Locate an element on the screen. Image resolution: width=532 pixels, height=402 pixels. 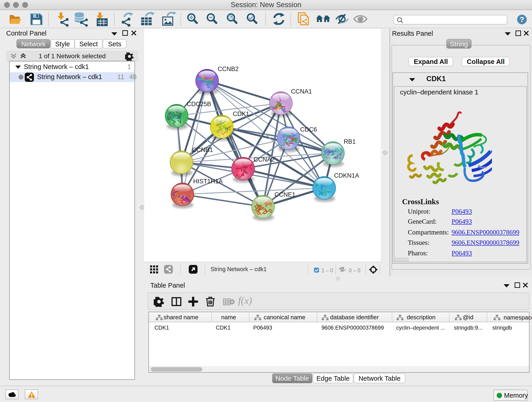
svg-text: CCNB1 is located at coordinates (203, 150).